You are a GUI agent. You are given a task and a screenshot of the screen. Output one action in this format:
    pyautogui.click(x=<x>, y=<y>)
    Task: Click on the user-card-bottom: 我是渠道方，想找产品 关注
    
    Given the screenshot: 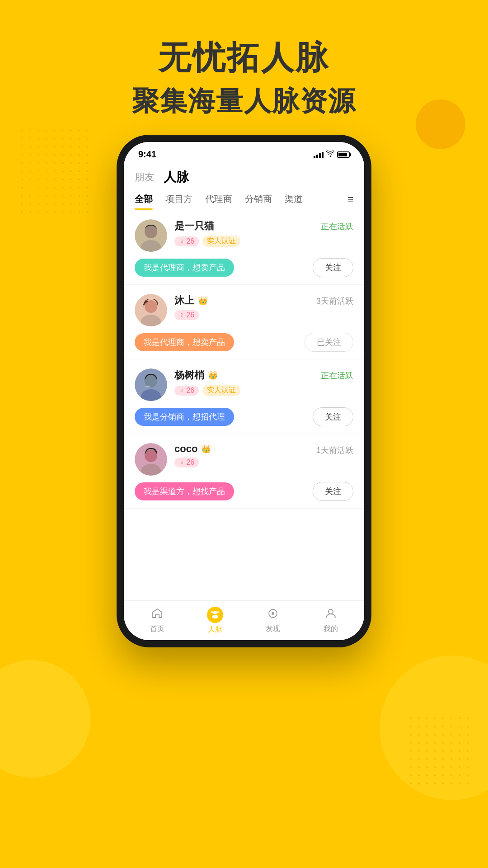 What is the action you would take?
    pyautogui.click(x=244, y=491)
    